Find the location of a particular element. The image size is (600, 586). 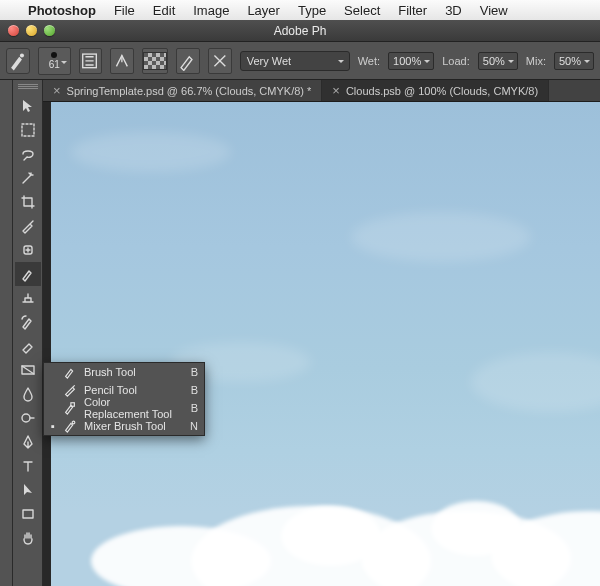

rectangle-tool is located at coordinates (28, 514).